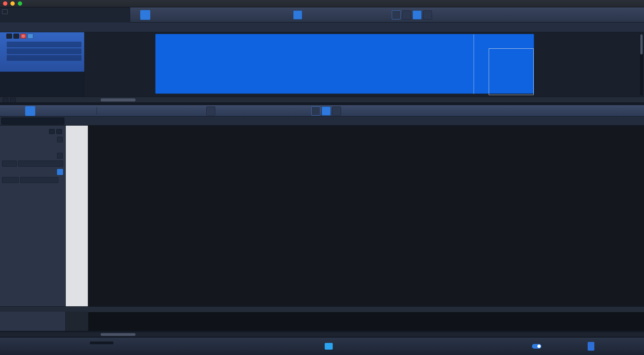 The height and width of the screenshot is (355, 644). Describe the element at coordinates (609, 346) in the screenshot. I see `mix-view-button` at that location.